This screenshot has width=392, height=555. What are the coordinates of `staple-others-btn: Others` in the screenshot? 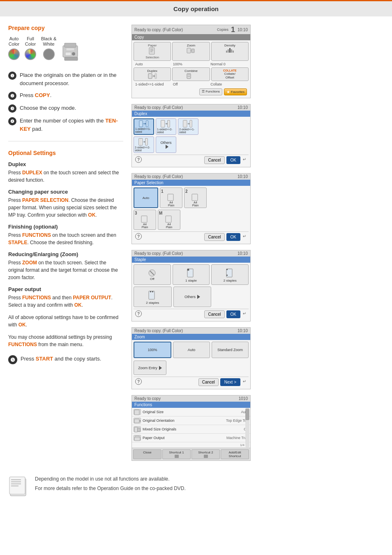 It's located at (192, 297).